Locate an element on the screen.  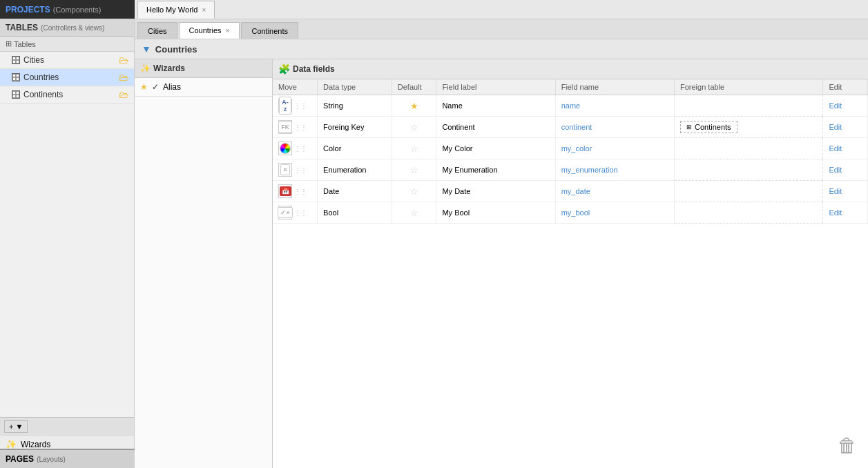
fieldname-link: my_bool is located at coordinates (576, 213).